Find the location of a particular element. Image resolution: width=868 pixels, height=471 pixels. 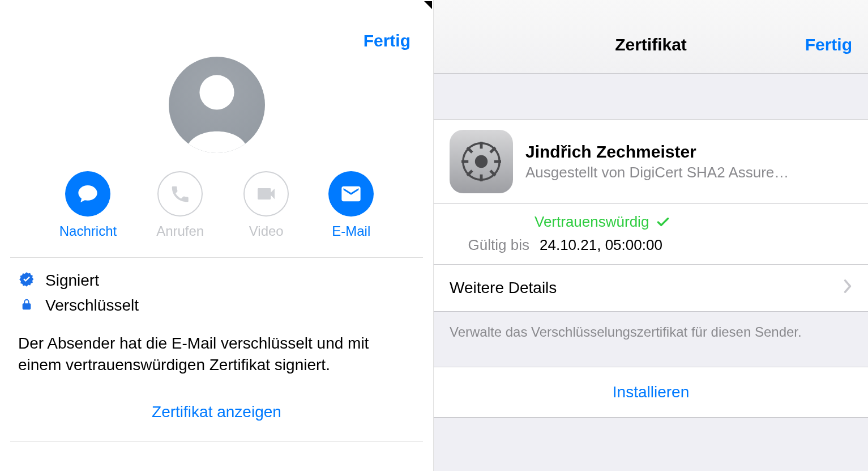

trusted-label: Vertrauenswürdig is located at coordinates (592, 222).